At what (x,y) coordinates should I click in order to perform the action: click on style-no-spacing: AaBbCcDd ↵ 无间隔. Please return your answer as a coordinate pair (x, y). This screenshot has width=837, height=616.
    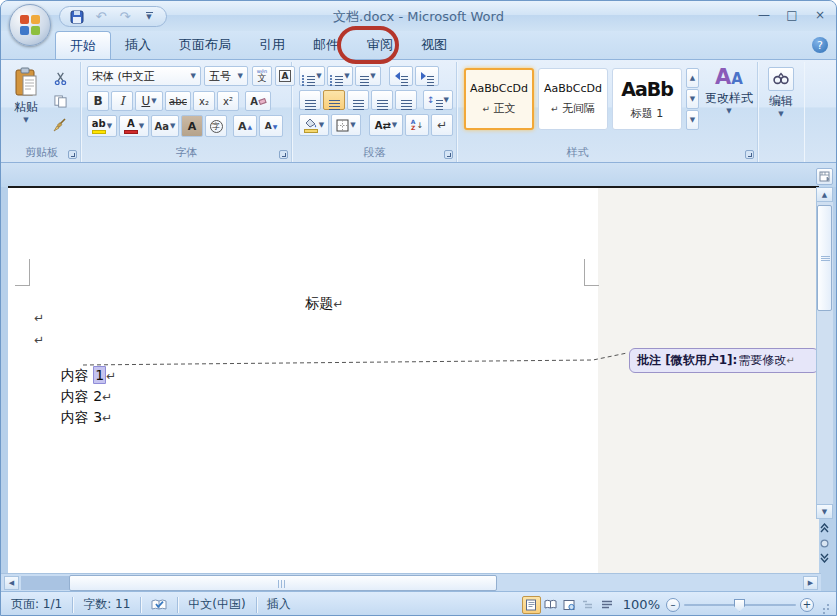
    Looking at the image, I should click on (573, 99).